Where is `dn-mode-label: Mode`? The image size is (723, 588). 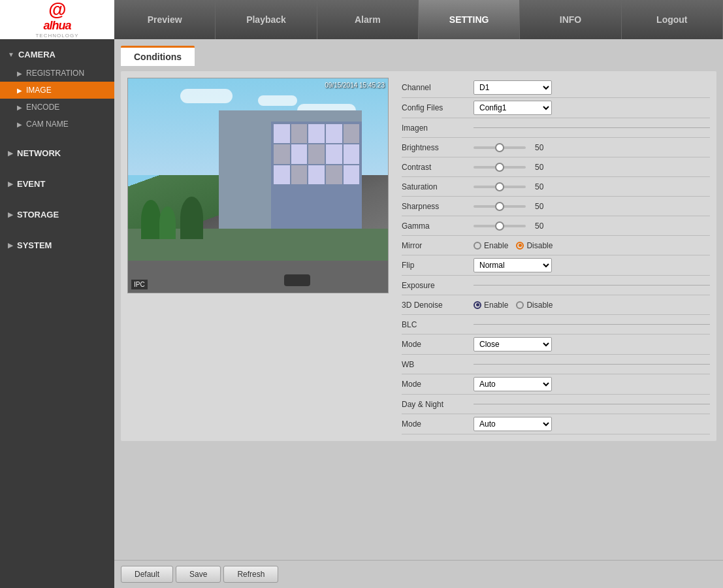
dn-mode-label: Mode is located at coordinates (438, 424).